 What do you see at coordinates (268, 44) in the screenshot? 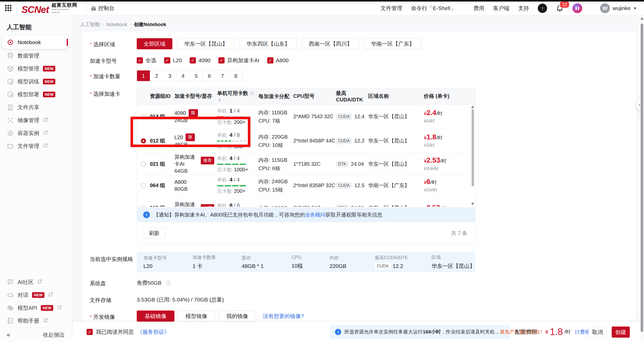
I see `region-option-huadong4: 华东四区【山东】` at bounding box center [268, 44].